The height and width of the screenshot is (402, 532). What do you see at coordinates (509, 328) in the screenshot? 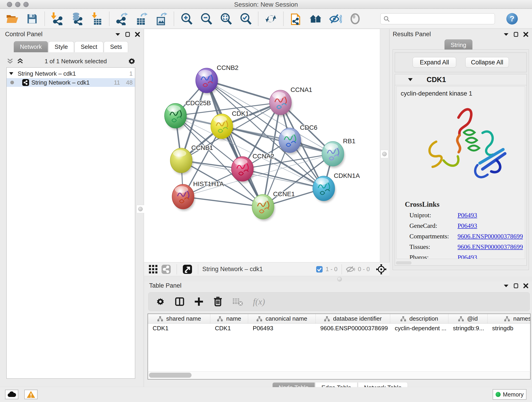
I see `table-cell: stringdb` at bounding box center [509, 328].